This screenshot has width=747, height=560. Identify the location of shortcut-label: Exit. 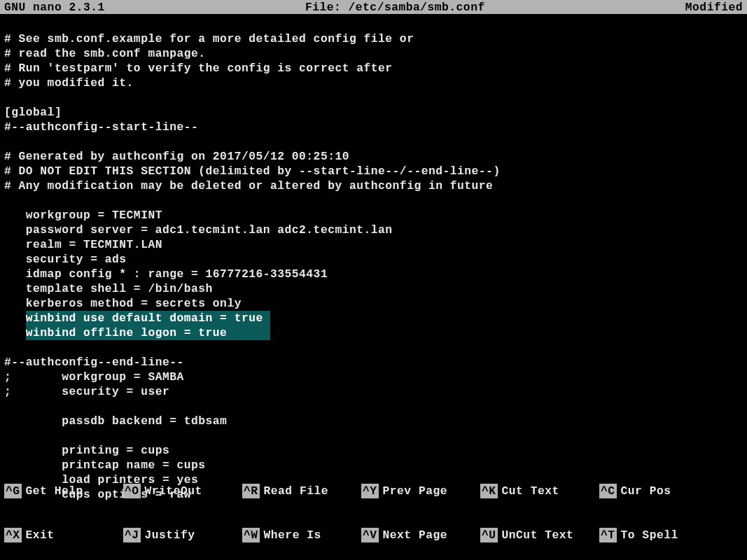
(41, 535).